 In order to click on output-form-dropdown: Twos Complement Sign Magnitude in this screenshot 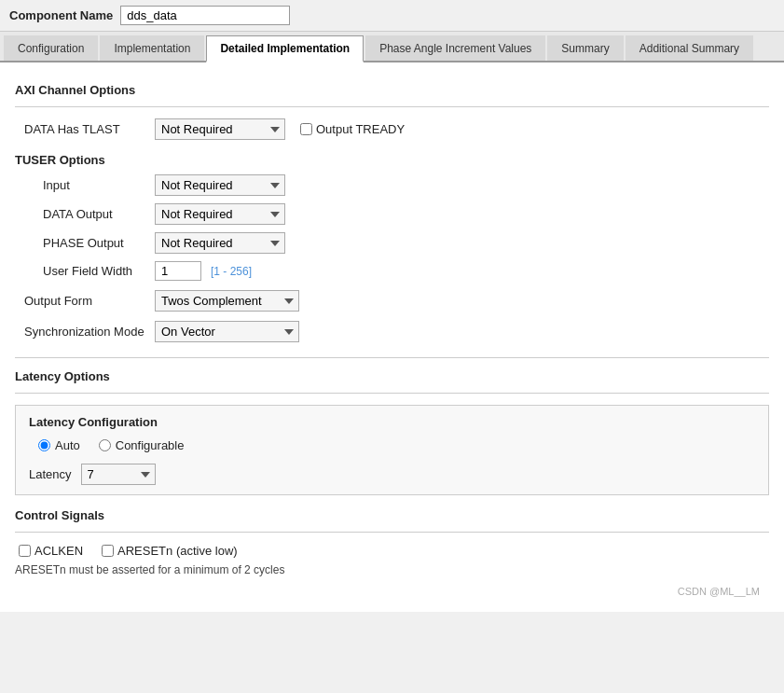, I will do `click(227, 300)`.